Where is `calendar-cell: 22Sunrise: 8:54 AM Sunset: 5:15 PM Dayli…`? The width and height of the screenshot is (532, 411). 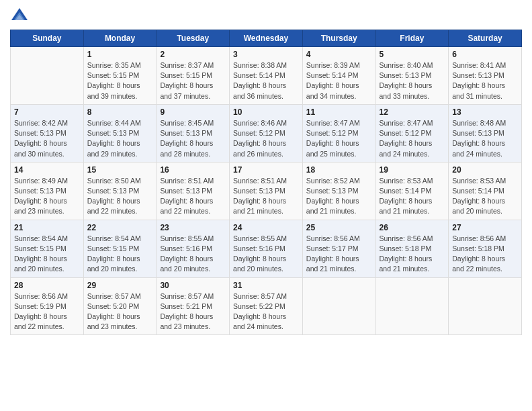 calendar-cell: 22Sunrise: 8:54 AM Sunset: 5:15 PM Dayli… is located at coordinates (120, 248).